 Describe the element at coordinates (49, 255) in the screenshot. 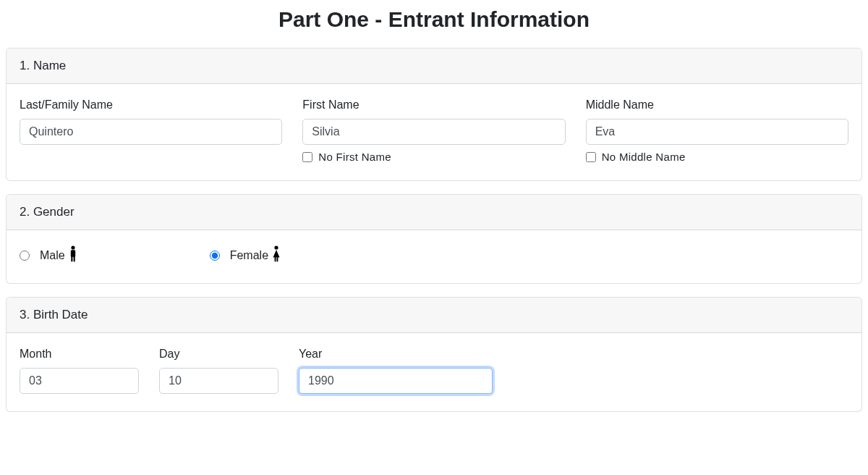

I see `gender-male-option: Male` at that location.